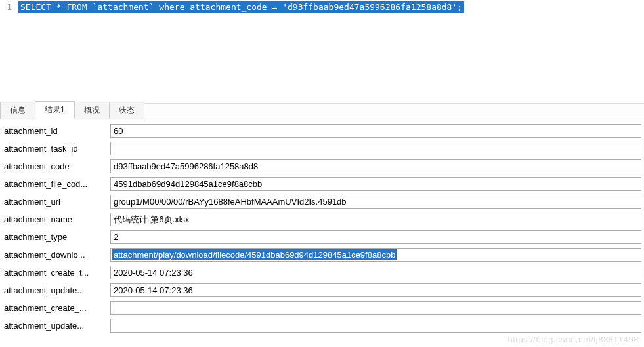 Image resolution: width=644 pixels, height=347 pixels. What do you see at coordinates (55, 202) in the screenshot?
I see `field-label: attachment_url` at bounding box center [55, 202].